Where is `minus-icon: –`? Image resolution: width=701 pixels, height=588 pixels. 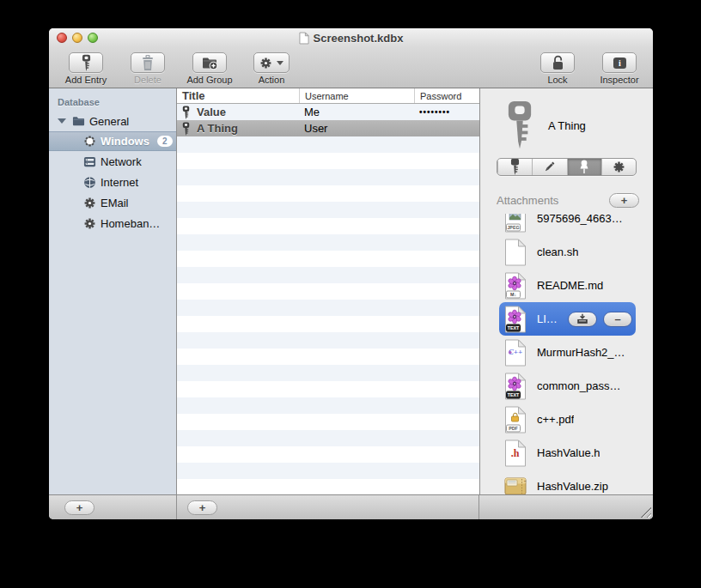 minus-icon: – is located at coordinates (617, 319).